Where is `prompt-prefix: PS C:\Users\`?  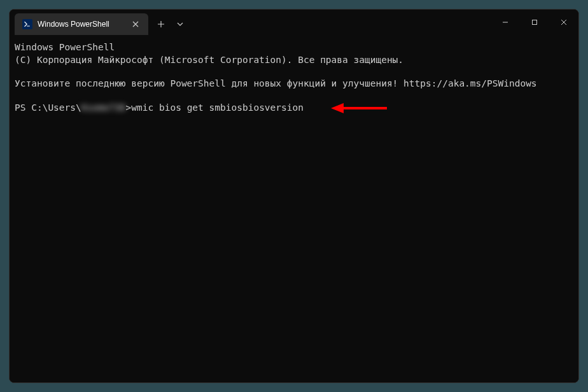
prompt-prefix: PS C:\Users\ is located at coordinates (48, 108).